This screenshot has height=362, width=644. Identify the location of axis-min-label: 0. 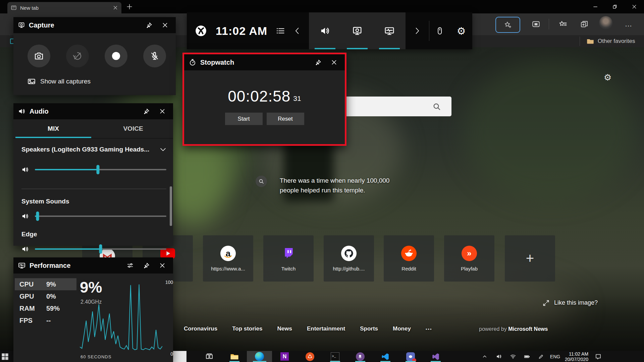
(172, 354).